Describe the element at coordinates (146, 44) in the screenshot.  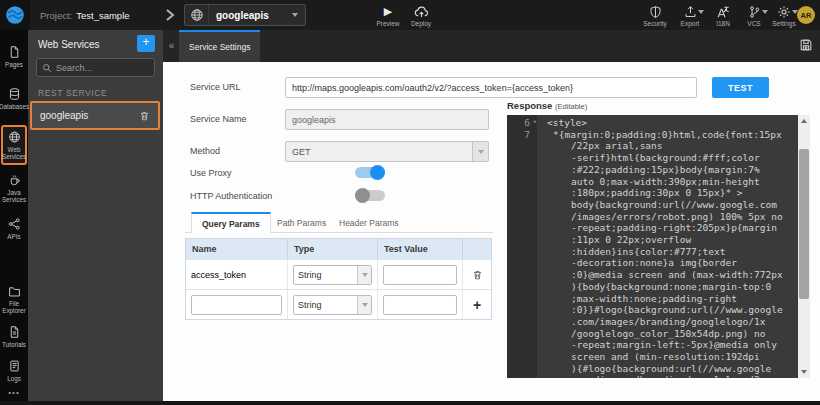
I see `add-service-button: +` at that location.